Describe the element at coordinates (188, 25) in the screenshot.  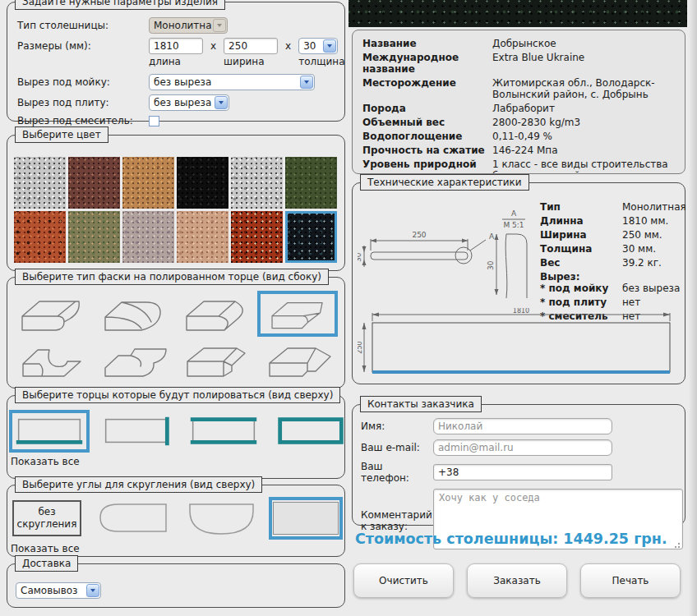
I see `countertop-type-select: Монолитная` at that location.